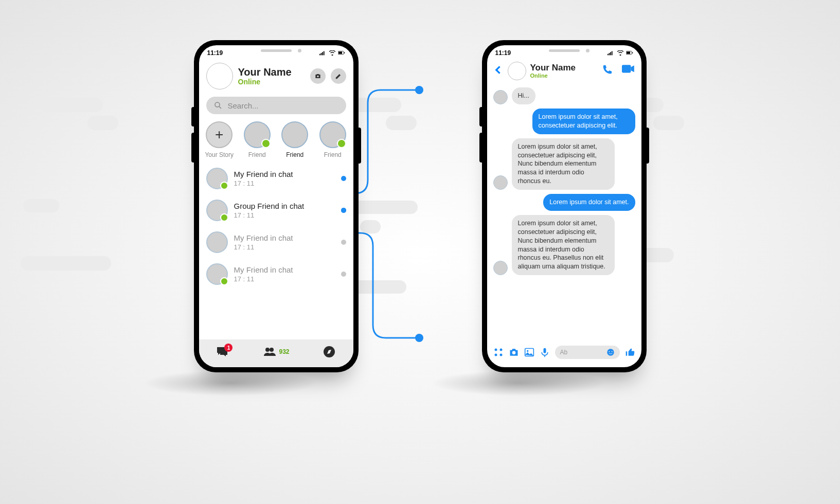  Describe the element at coordinates (276, 105) in the screenshot. I see `search-input: Search...` at that location.